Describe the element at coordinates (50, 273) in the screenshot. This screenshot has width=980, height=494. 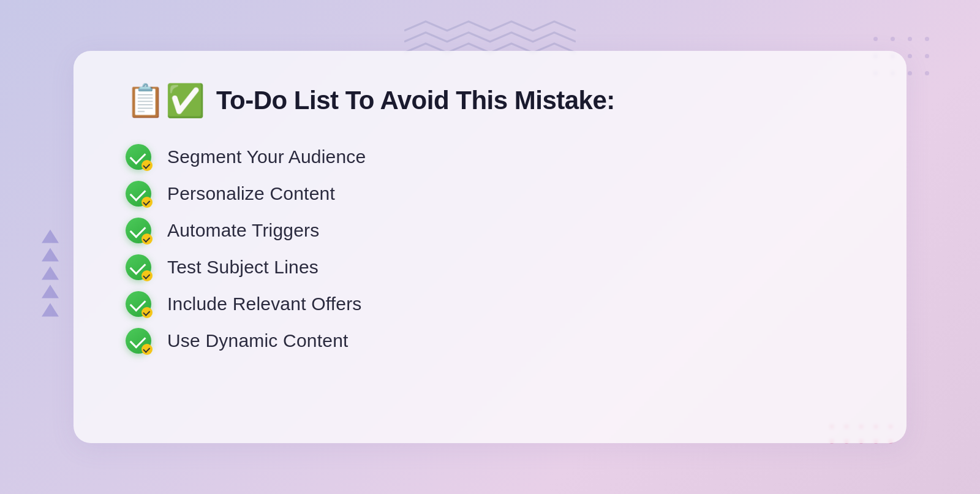
I see `triangle-decorations` at that location.